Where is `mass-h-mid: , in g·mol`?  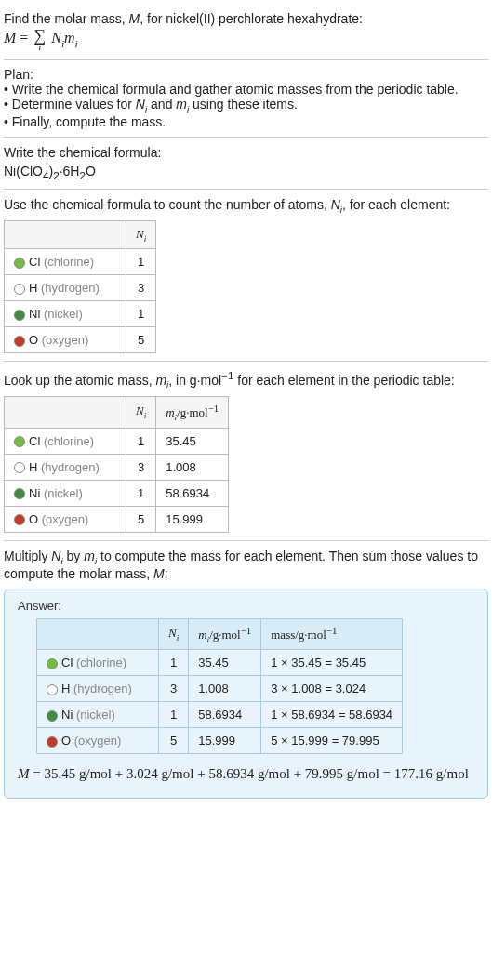
mass-h-mid: , in g·mol is located at coordinates (195, 380).